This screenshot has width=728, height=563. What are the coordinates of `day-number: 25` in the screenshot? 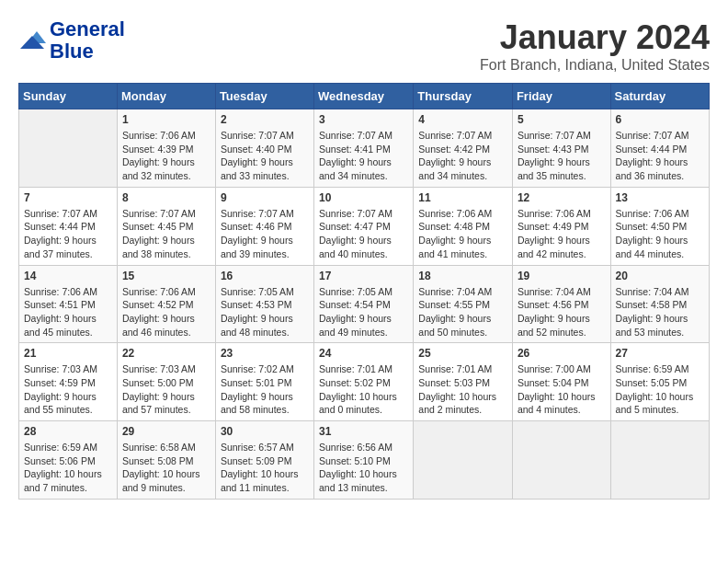 It's located at (463, 353).